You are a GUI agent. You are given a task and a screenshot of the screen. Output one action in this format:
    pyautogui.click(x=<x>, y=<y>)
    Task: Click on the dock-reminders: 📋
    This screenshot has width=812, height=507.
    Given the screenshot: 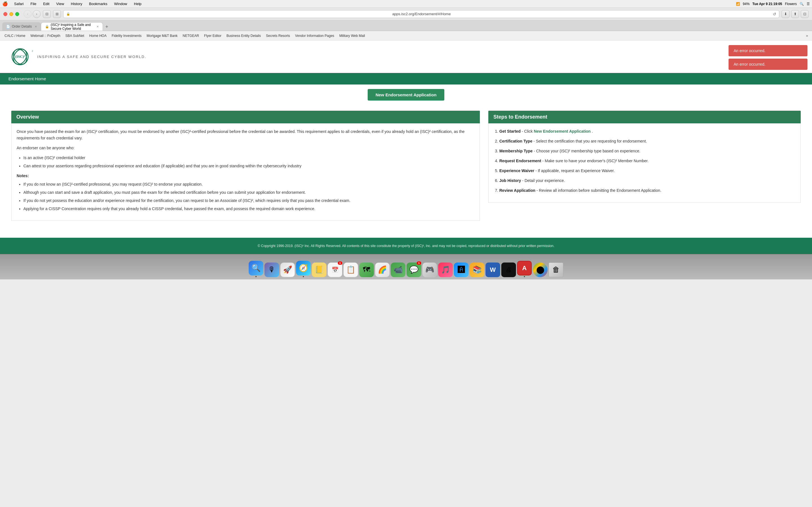 What is the action you would take?
    pyautogui.click(x=351, y=270)
    